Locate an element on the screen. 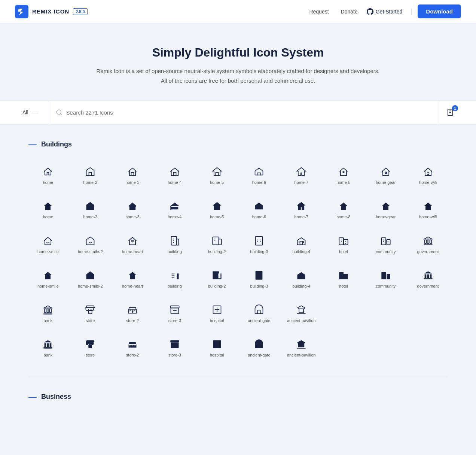 The image size is (476, 455). nav-donate: Donate is located at coordinates (350, 12).